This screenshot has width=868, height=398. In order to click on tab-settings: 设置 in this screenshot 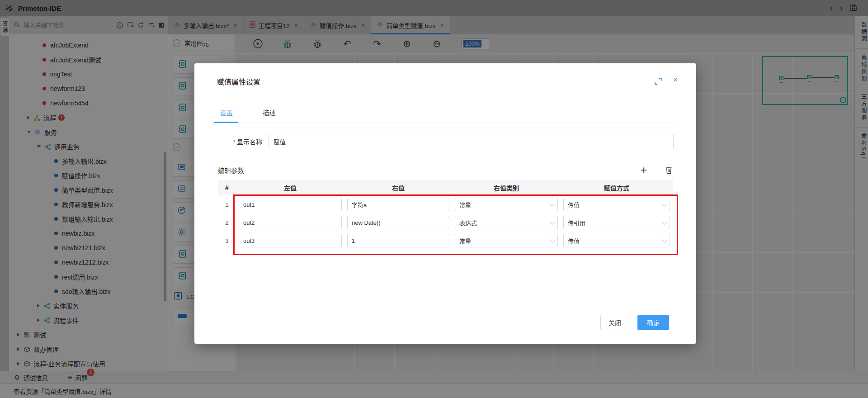, I will do `click(226, 115)`.